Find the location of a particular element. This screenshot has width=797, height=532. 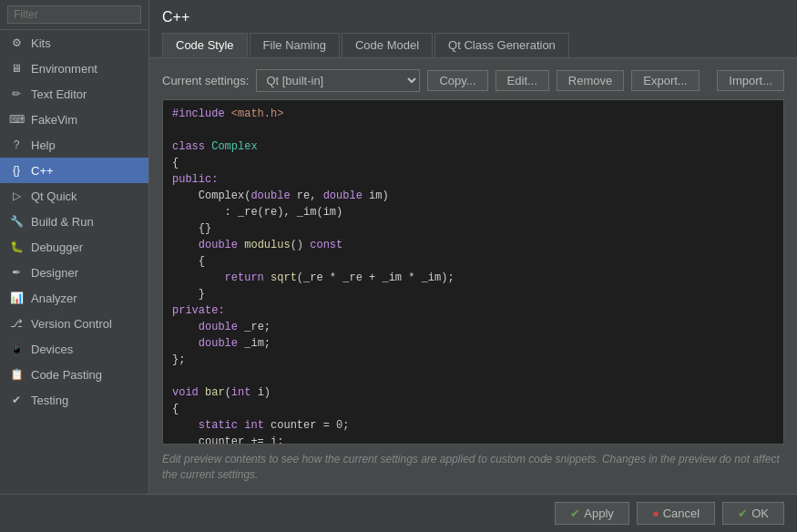

sidebar-item-code-pasting: 📋 Code Pasting is located at coordinates (75, 374).